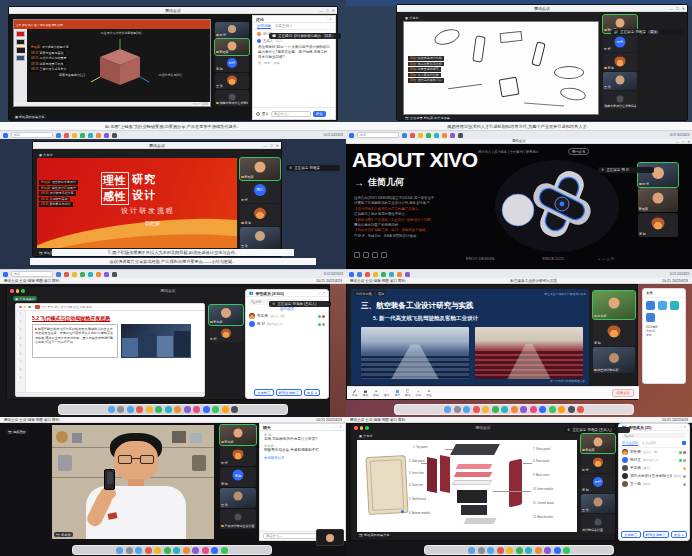 This screenshot has height=556, width=692. I want to click on minimize-button, so click(18, 291).